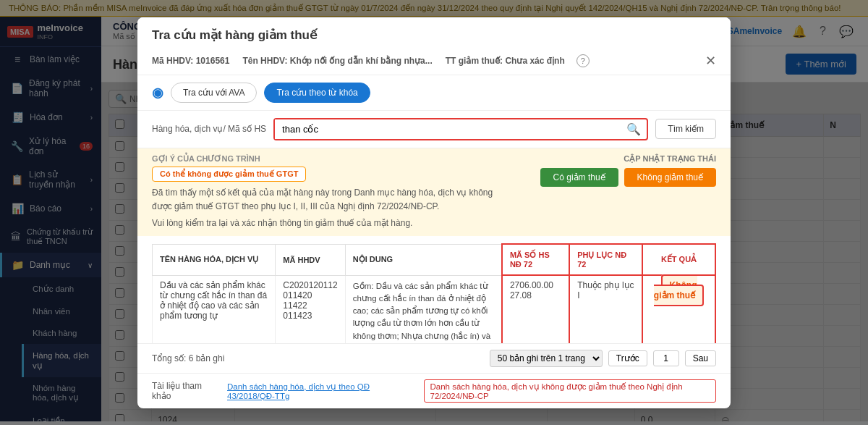  What do you see at coordinates (434, 391) in the screenshot?
I see `ref-row: Tài liệu tham khảo Danh sách hàng hóa, d…` at bounding box center [434, 391].